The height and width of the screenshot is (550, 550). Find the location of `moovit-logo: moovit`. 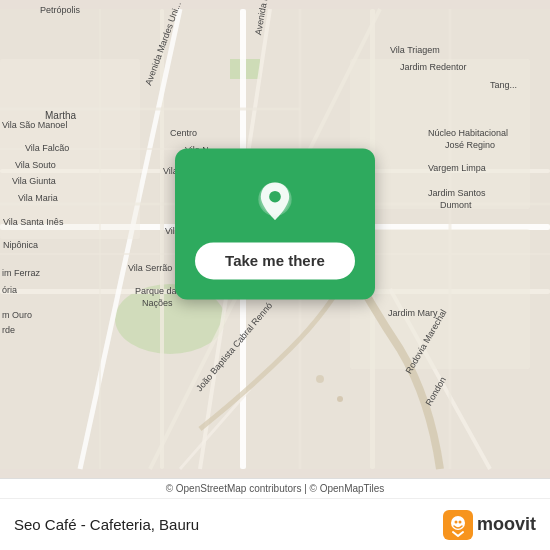

moovit-logo: moovit is located at coordinates (490, 525).